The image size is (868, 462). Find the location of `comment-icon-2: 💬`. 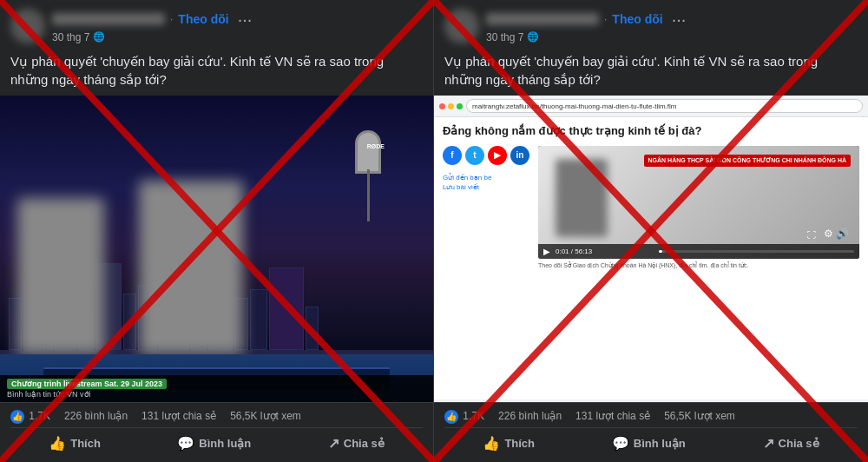

comment-icon-2: 💬 is located at coordinates (621, 443).